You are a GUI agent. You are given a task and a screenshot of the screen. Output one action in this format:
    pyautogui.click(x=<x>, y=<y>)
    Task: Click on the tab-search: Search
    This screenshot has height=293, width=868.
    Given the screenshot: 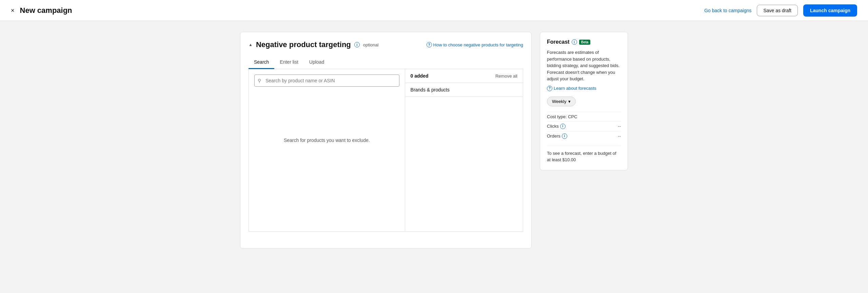 What is the action you would take?
    pyautogui.click(x=261, y=62)
    